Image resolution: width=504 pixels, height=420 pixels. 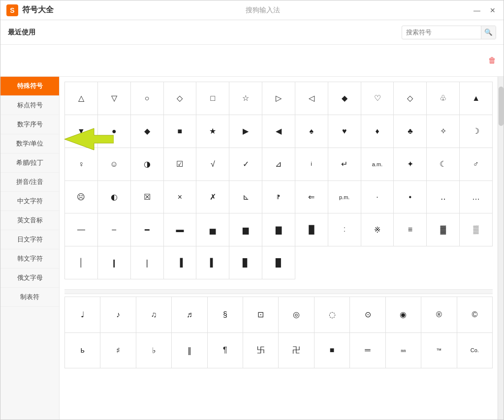 What do you see at coordinates (213, 198) in the screenshot?
I see `symbol-cell: ✗` at bounding box center [213, 198].